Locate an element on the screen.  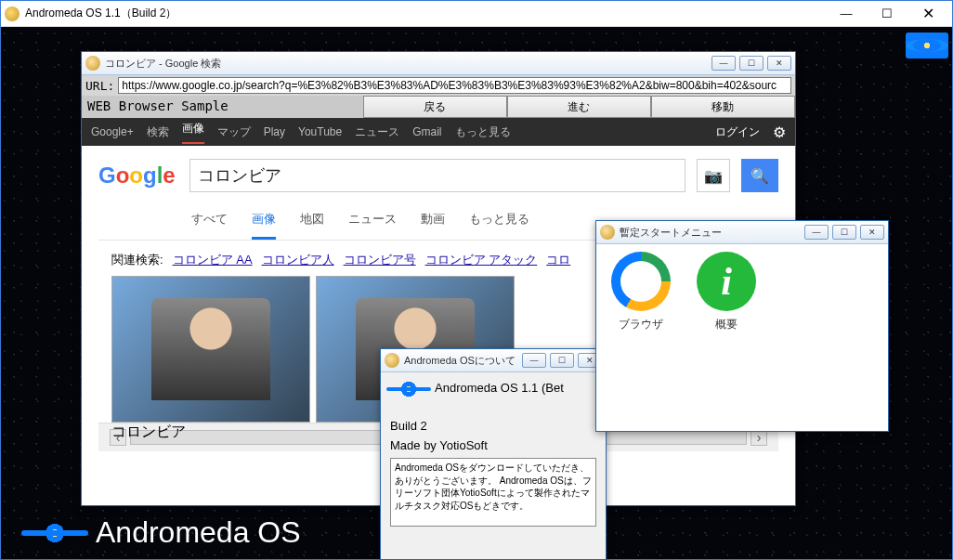
about-max-button: ☐ is located at coordinates (562, 360).